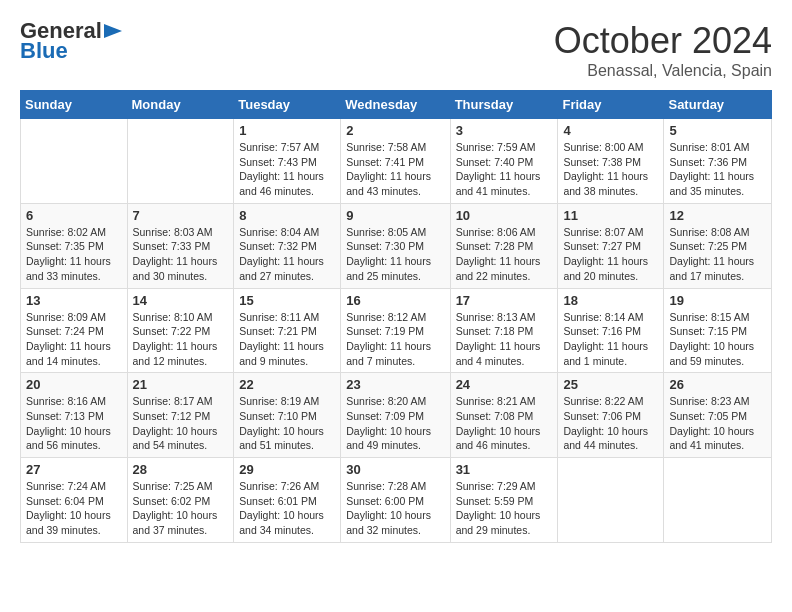 The width and height of the screenshot is (792, 612). What do you see at coordinates (288, 246) in the screenshot?
I see `calendar-cell: 8Sunrise: 8:04 AM Sunset: 7:32 PM Daylig…` at bounding box center [288, 246].